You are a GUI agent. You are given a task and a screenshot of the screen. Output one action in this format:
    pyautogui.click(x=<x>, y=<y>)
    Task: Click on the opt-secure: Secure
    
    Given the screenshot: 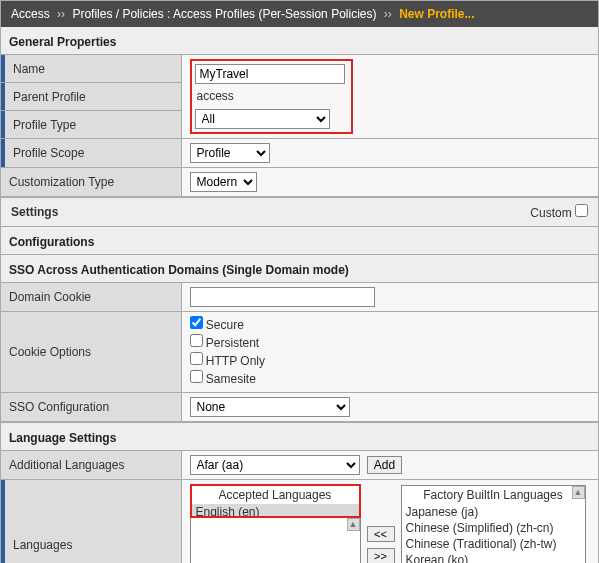 What is the action you would take?
    pyautogui.click(x=390, y=325)
    